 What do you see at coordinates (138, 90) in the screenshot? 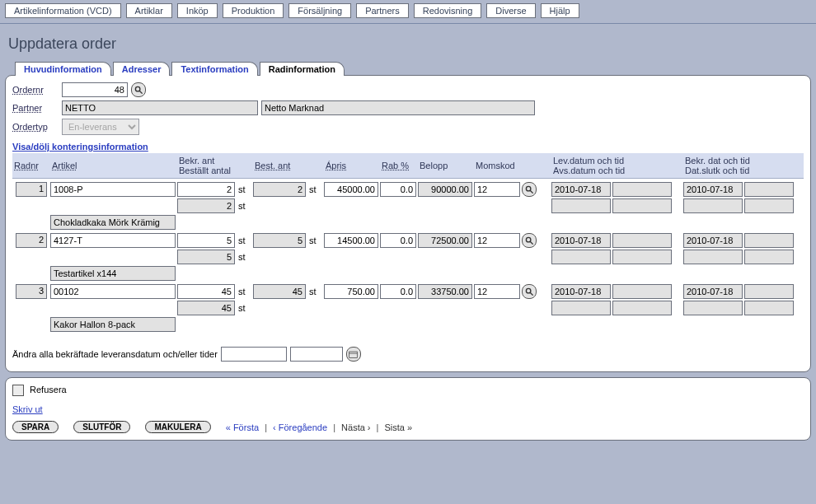
I see `ordernr-lookup-button` at bounding box center [138, 90].